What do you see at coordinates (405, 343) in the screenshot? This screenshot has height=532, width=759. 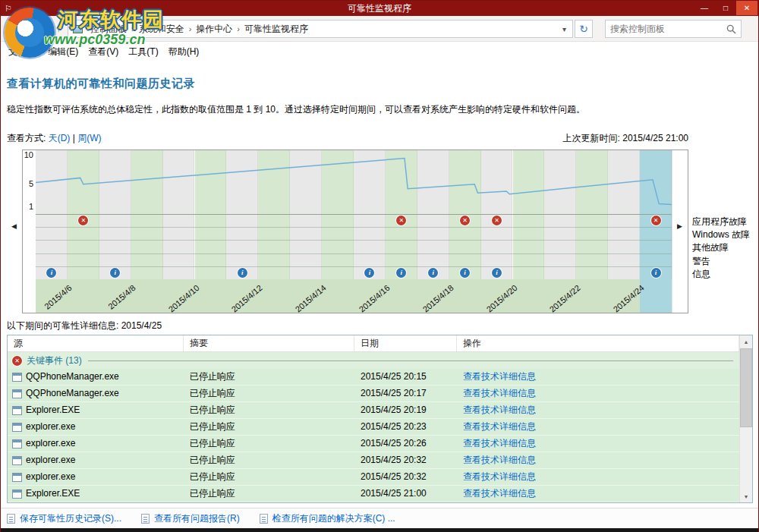 I see `column-header-2: 日期` at bounding box center [405, 343].